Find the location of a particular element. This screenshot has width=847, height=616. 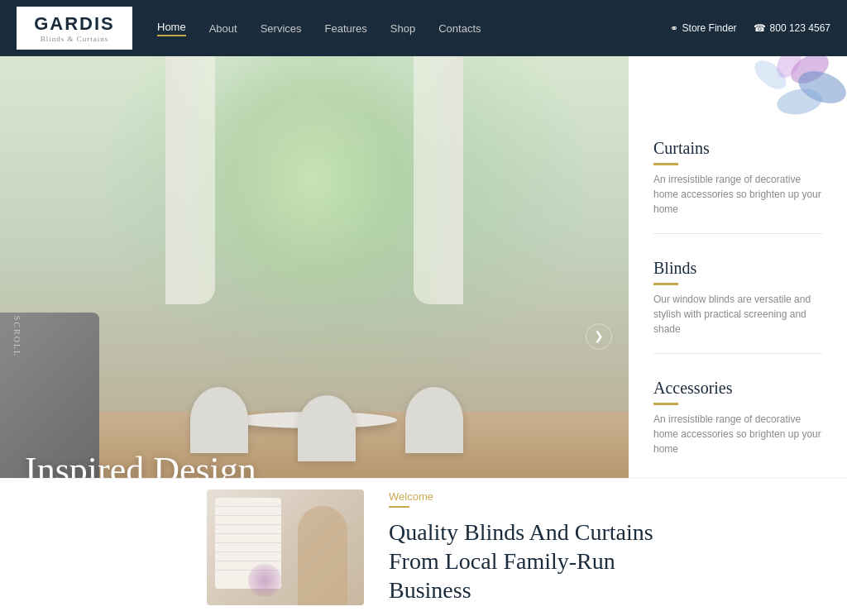

person-silhouette is located at coordinates (323, 556).